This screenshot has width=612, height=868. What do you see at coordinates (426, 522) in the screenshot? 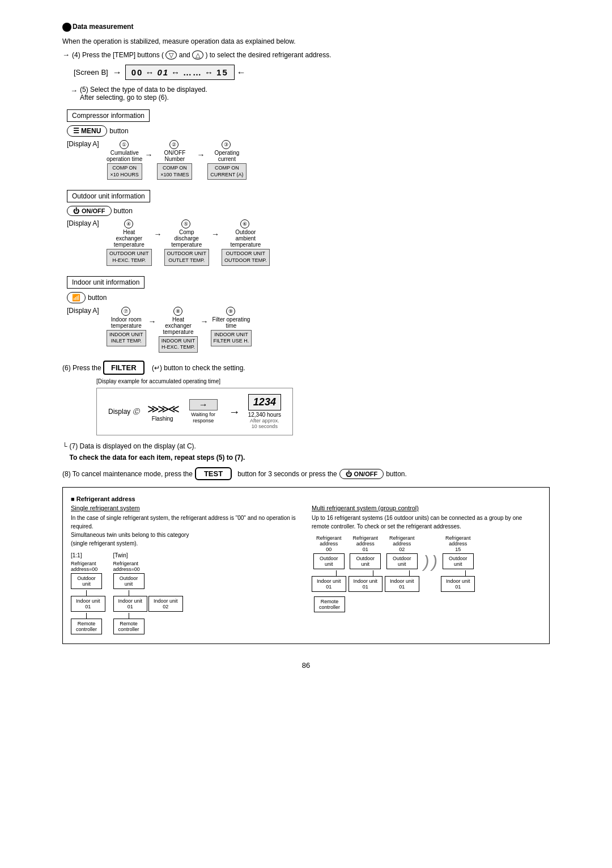
I see `multi-ref-body: Up to 16 refrigerant systems (16 outdoor…` at bounding box center [426, 522].